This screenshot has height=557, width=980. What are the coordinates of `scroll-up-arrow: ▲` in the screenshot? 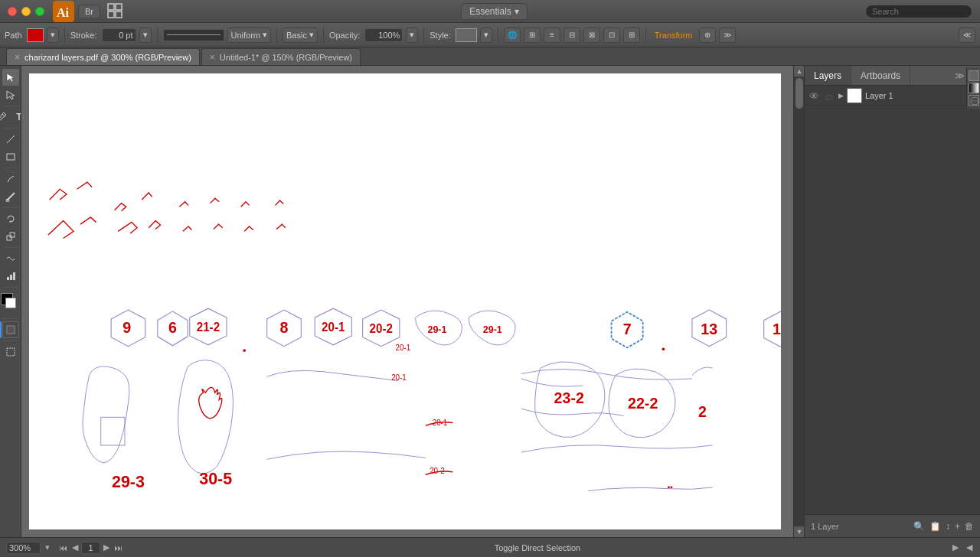 It's located at (799, 71).